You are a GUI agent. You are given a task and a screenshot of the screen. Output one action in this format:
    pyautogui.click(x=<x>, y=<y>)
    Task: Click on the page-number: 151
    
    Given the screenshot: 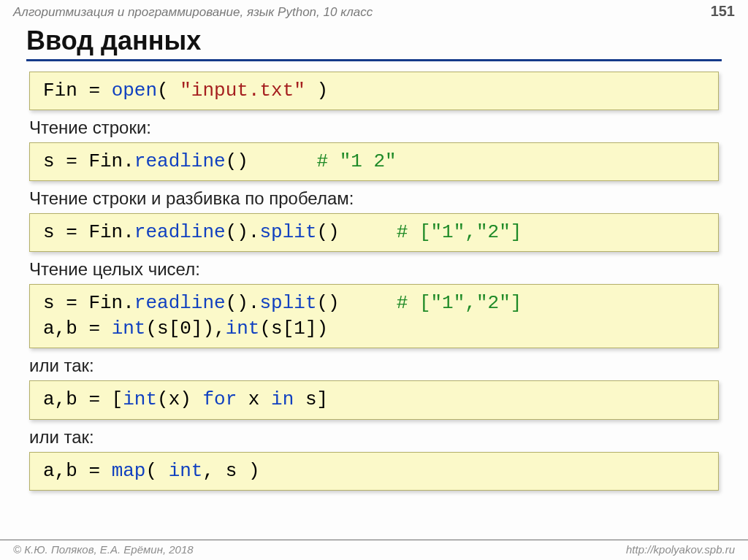 What is the action you would take?
    pyautogui.click(x=723, y=12)
    